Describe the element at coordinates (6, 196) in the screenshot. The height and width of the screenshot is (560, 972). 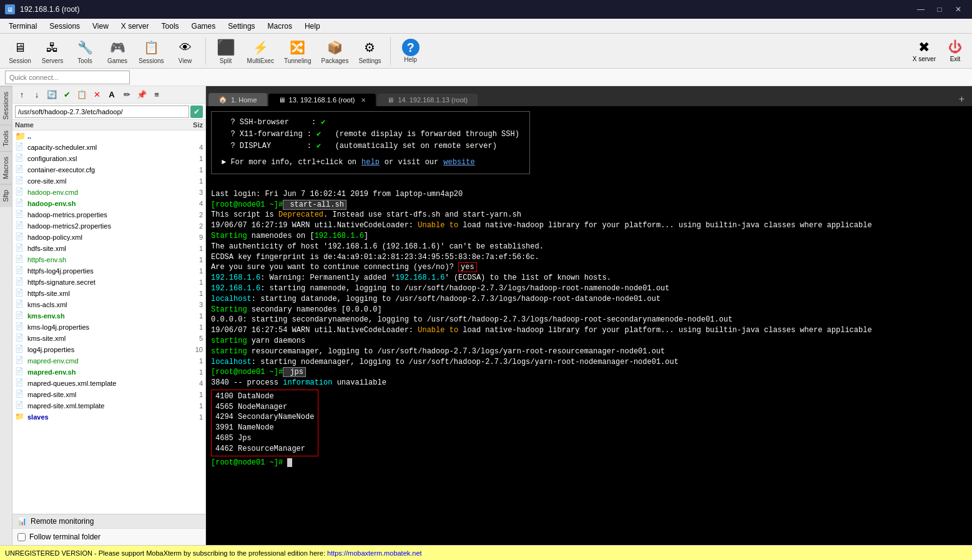
I see `side-tab-sftp: Sftp` at that location.